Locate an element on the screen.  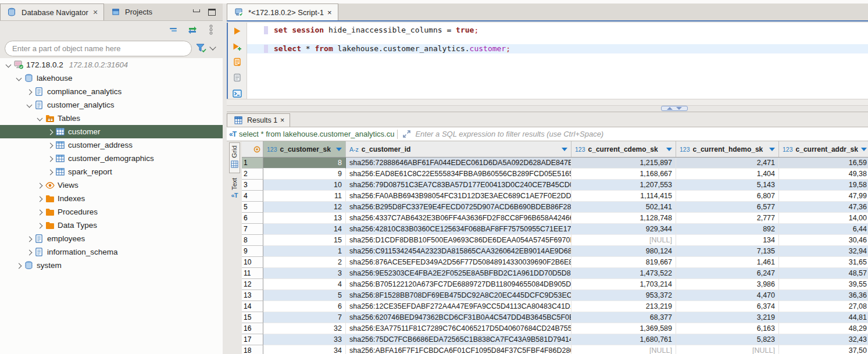
grid-cell: sha256:B295D8FC337E9E4FECD0725D907ACD6B6… is located at coordinates (459, 207).